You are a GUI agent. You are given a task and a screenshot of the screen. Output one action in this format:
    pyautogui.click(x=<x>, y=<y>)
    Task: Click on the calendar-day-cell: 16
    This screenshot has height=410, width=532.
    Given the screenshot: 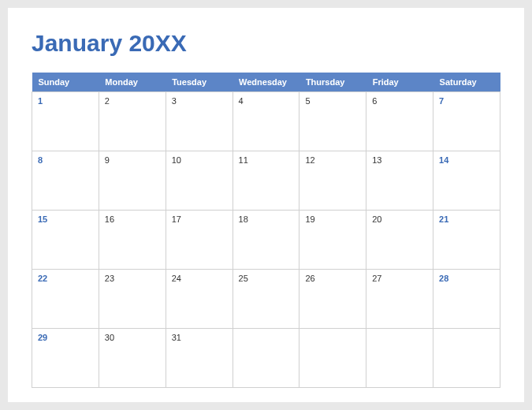 What is the action you would take?
    pyautogui.click(x=132, y=240)
    